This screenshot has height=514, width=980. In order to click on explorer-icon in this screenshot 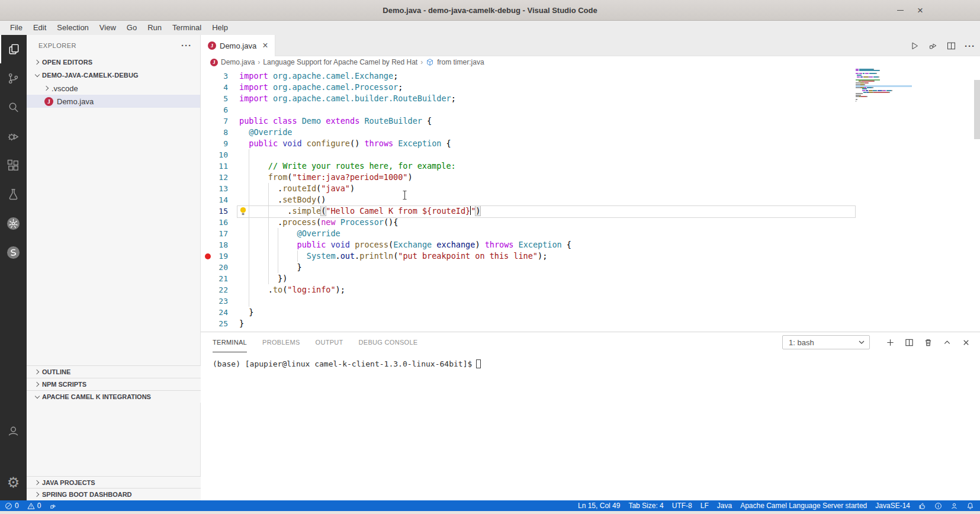, I will do `click(13, 49)`.